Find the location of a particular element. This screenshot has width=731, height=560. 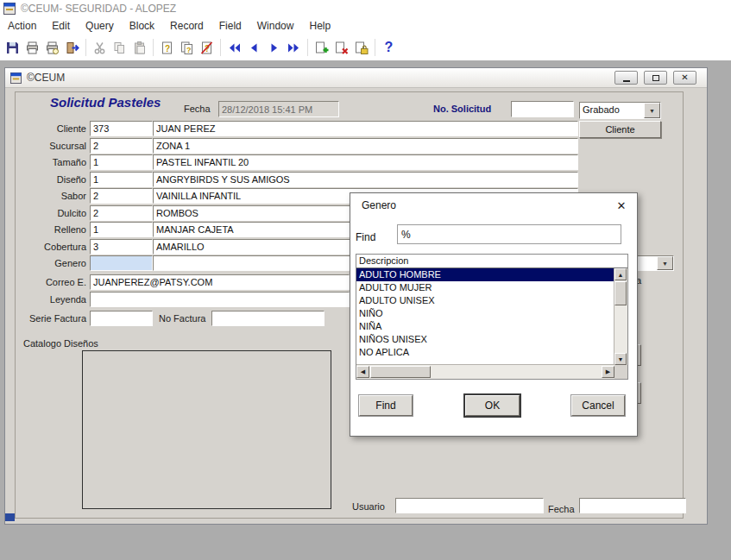

list-item: NIÑO is located at coordinates (485, 314).